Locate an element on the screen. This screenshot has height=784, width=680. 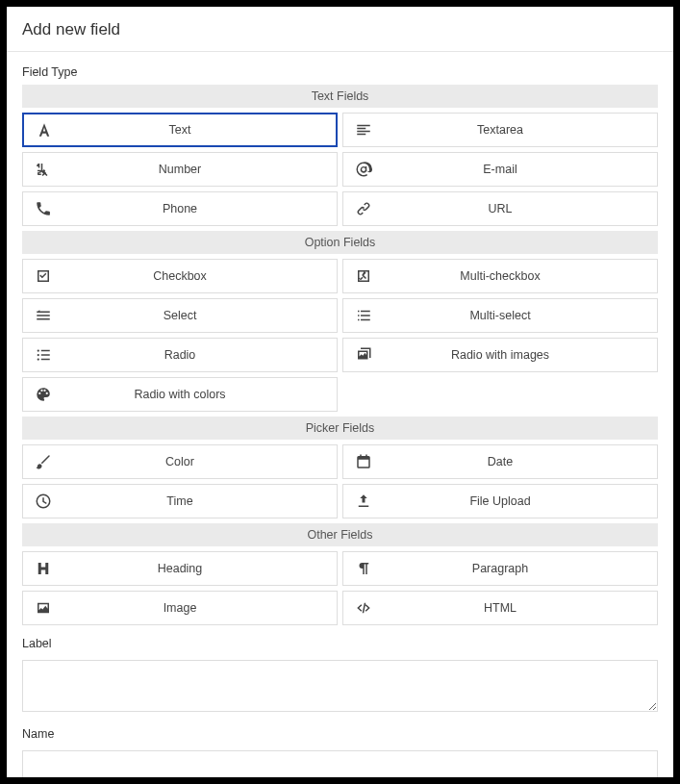
label-field-label: Label is located at coordinates (340, 644).